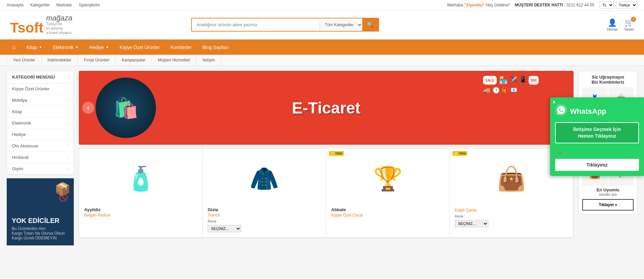  Describe the element at coordinates (597, 153) in the screenshot. I see `whatsapp-arrow-row: →` at that location.